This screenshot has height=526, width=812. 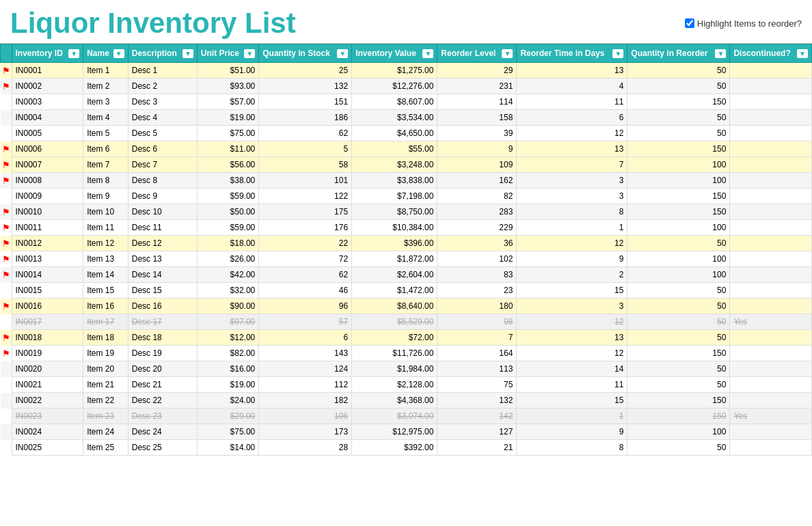 What do you see at coordinates (48, 228) in the screenshot?
I see `table-cell: IN0011` at bounding box center [48, 228].